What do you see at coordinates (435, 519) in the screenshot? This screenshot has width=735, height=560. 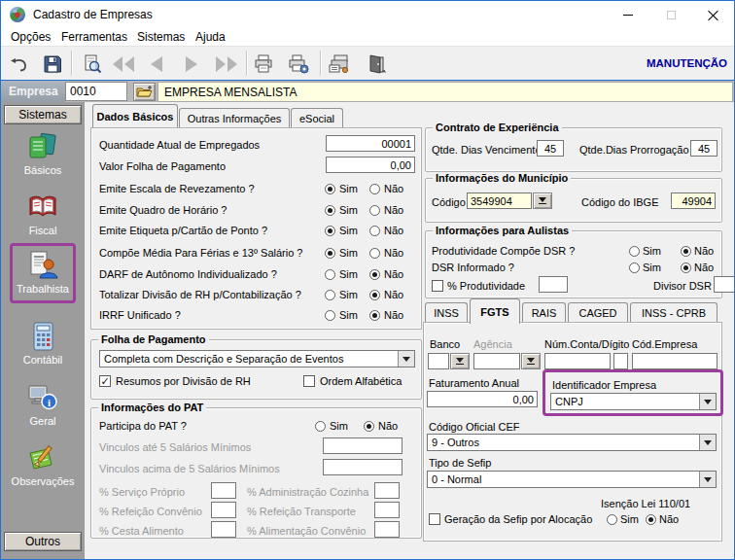 I see `geracao-sefip-checkbox` at bounding box center [435, 519].